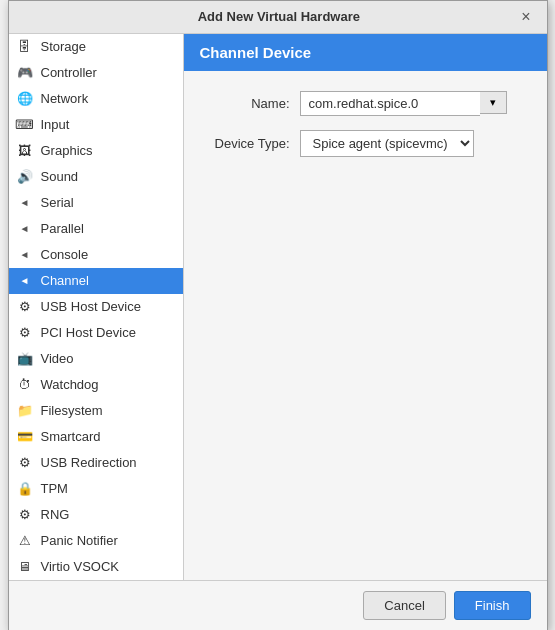 The height and width of the screenshot is (630, 555). Describe the element at coordinates (96, 307) in the screenshot. I see `sidebar-item-usb-host-device: ⚙ USB Host Device` at that location.